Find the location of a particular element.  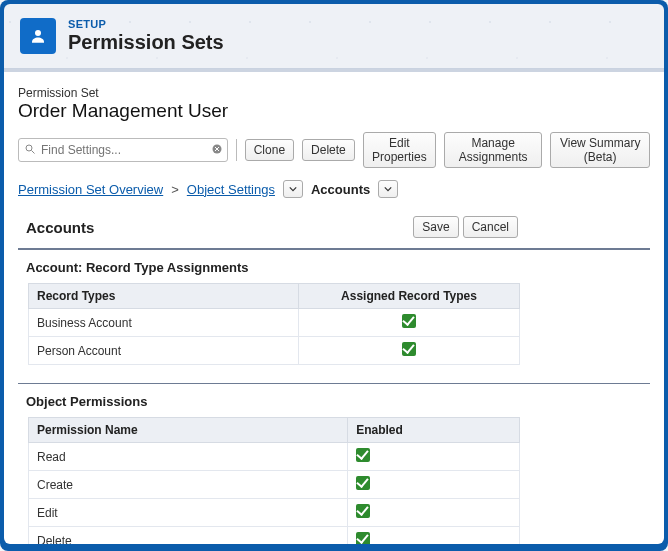

cancel-button: Cancel is located at coordinates (490, 227).